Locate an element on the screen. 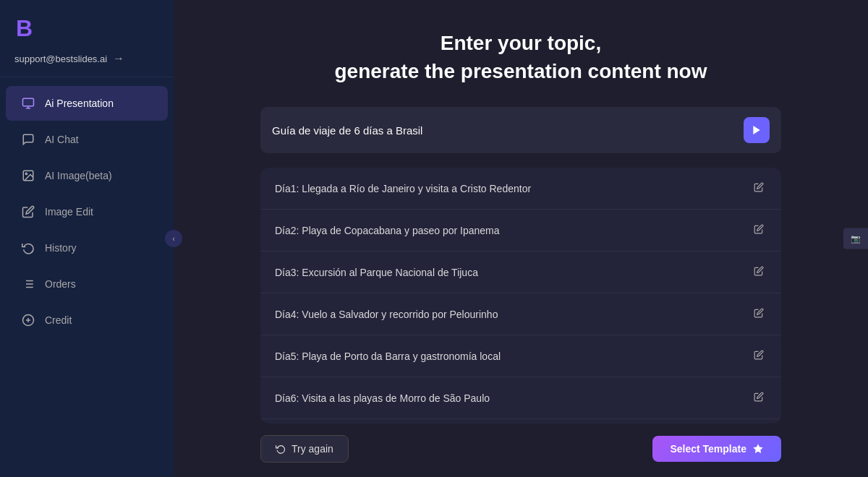 This screenshot has width=868, height=477. sidebar-item-label: Credit is located at coordinates (58, 320).